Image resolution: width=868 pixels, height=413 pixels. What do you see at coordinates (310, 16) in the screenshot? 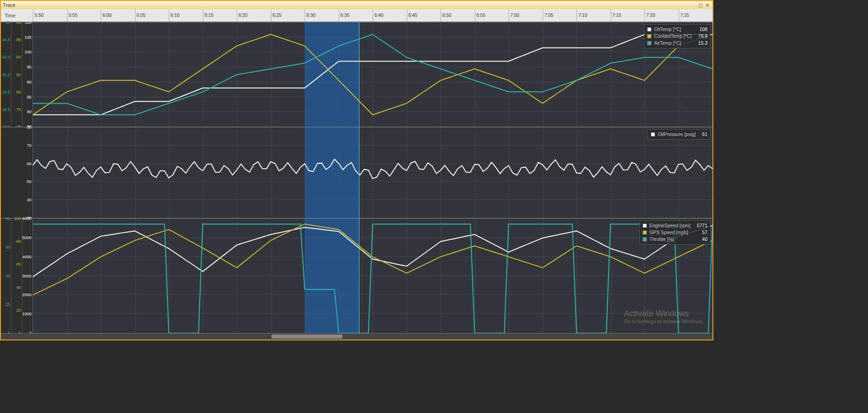
I see `time-tick: 6:30` at bounding box center [310, 16].